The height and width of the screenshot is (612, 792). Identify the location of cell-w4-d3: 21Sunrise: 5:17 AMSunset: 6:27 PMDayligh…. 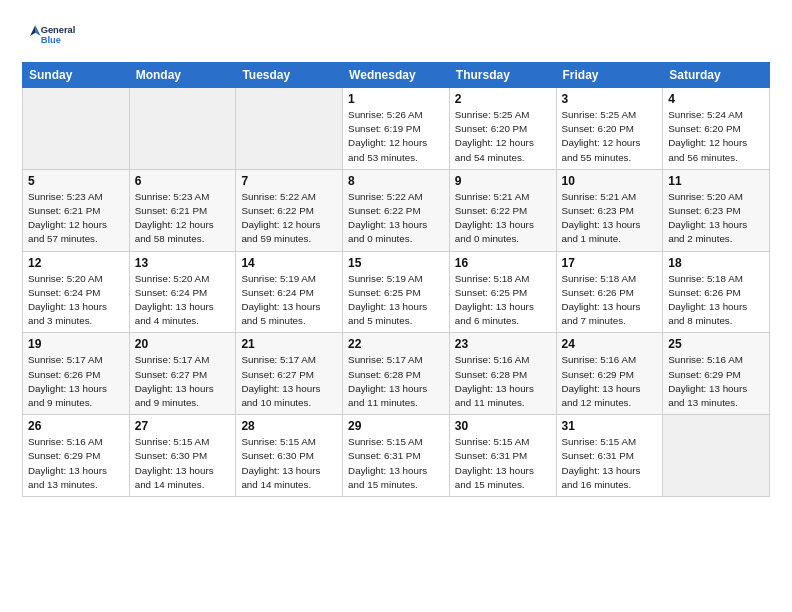
(290, 374).